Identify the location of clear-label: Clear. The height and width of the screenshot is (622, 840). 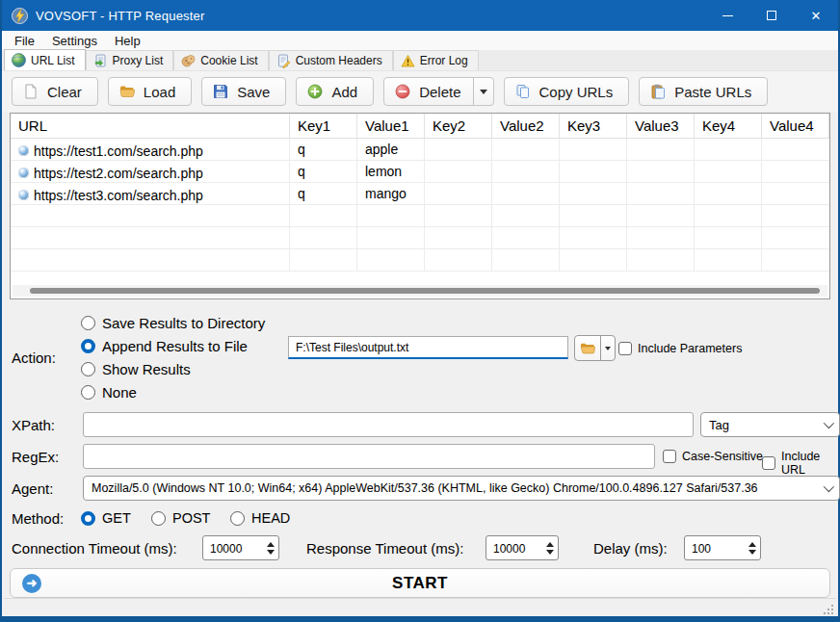
(65, 92).